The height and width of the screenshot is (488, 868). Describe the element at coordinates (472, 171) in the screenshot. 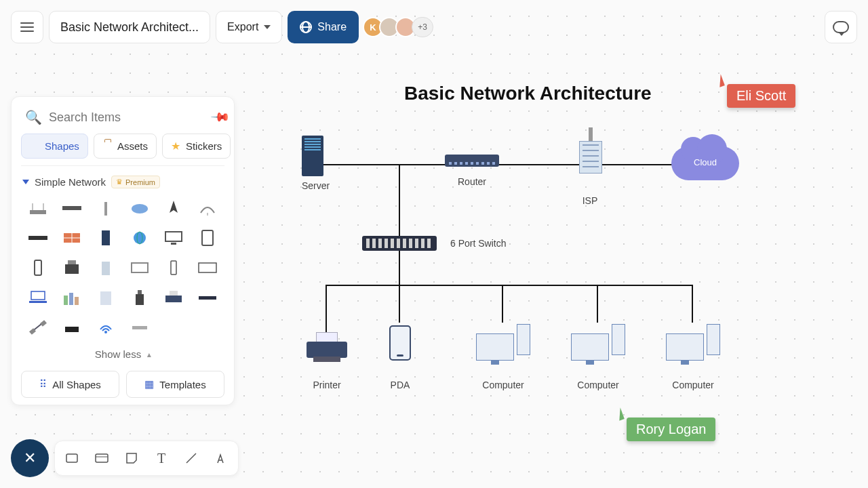

I see `node-router: Router` at that location.